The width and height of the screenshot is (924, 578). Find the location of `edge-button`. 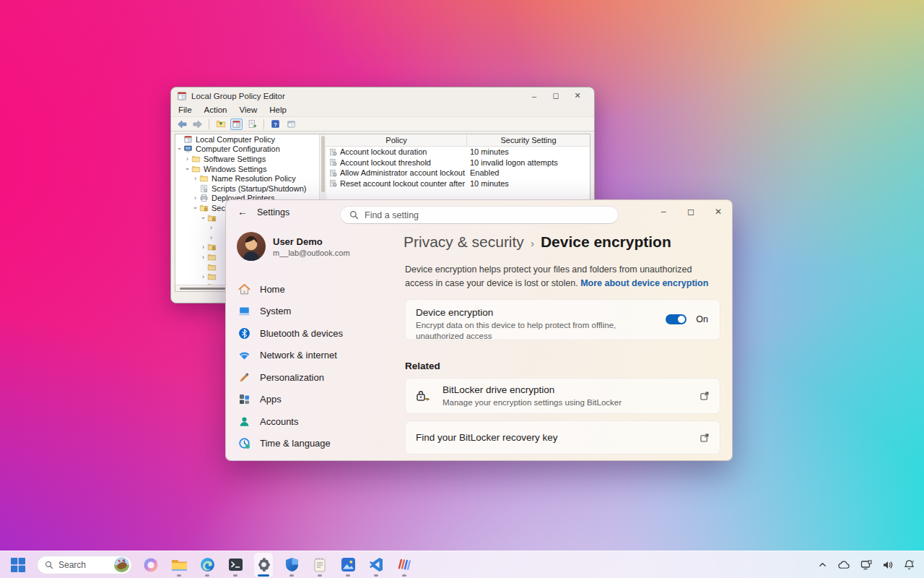

edge-button is located at coordinates (207, 565).